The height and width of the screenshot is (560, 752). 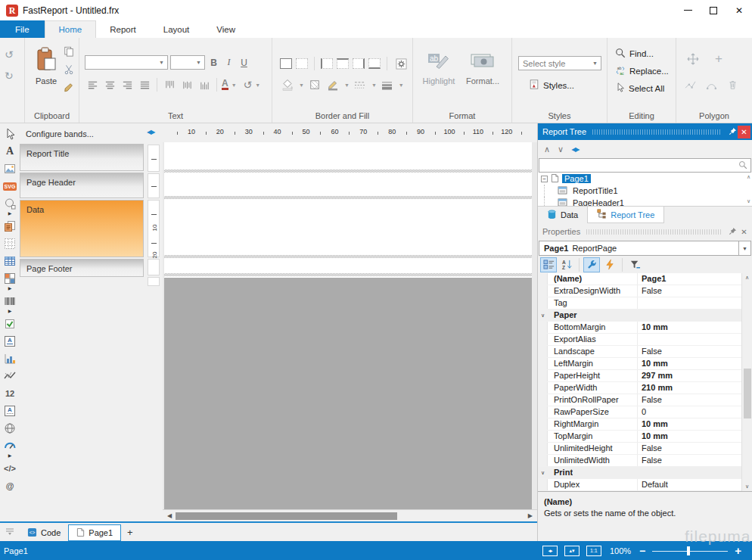 I want to click on copy-button, so click(x=69, y=51).